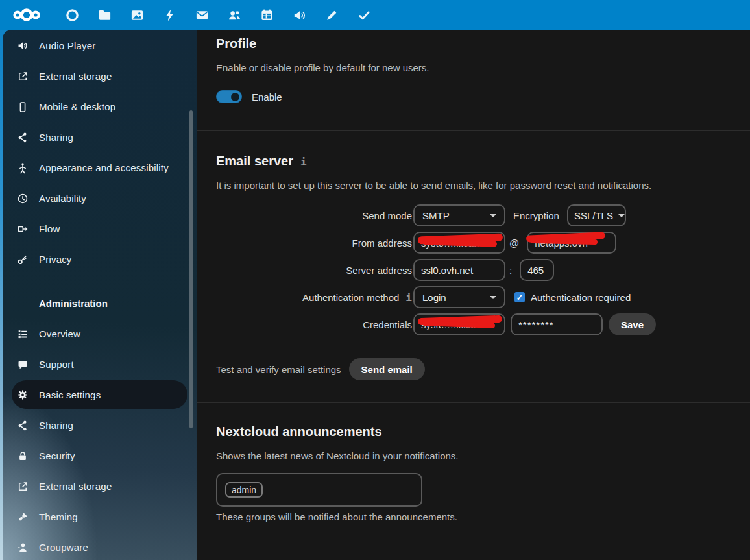 This screenshot has width=750, height=560. Describe the element at coordinates (229, 97) in the screenshot. I see `profile-enable-toggle` at that location.